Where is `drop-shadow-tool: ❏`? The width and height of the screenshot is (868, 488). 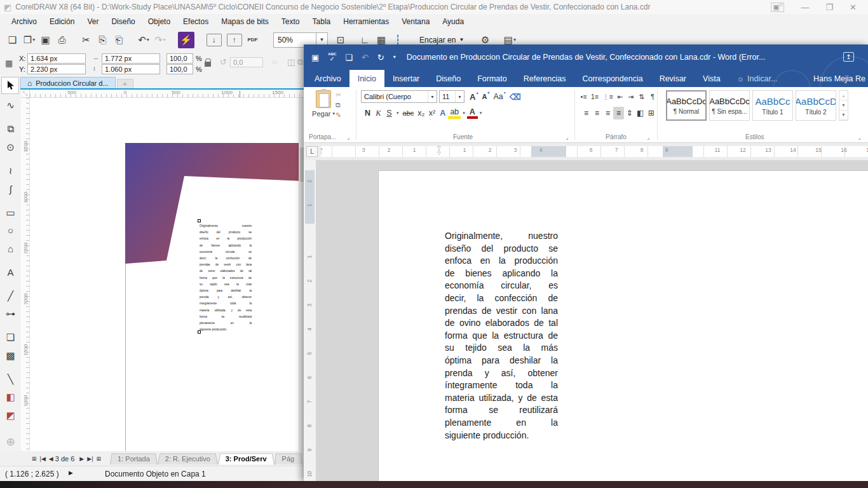 drop-shadow-tool: ❏ is located at coordinates (11, 337).